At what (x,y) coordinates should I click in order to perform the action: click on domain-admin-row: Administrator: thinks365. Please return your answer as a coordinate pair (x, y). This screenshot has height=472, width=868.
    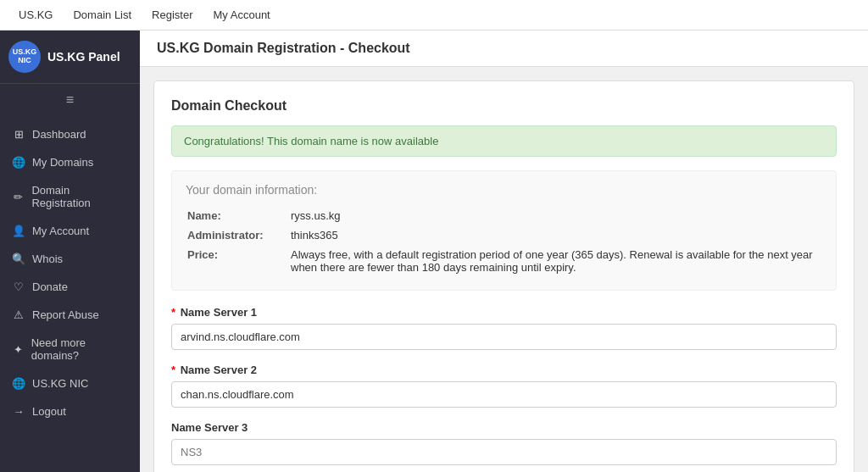
    Looking at the image, I should click on (504, 236).